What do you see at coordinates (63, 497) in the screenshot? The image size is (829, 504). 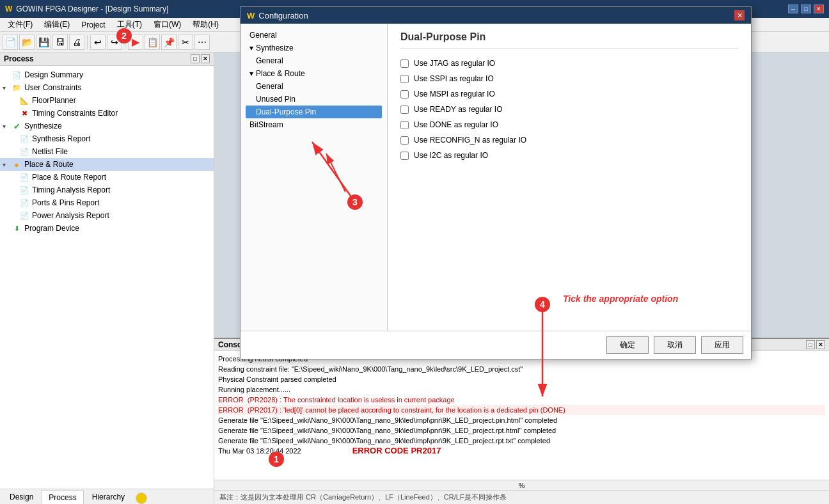 I see `tab-process: Process` at bounding box center [63, 497].